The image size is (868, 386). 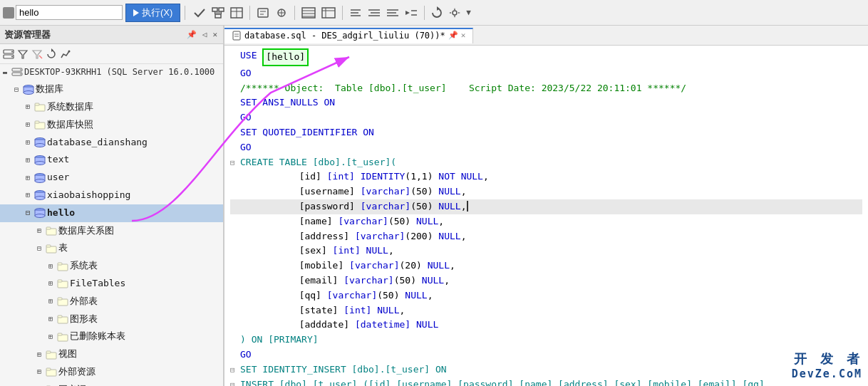 I want to click on code-line-password: [password] [varchar](50) NULL,, so click(x=546, y=207).